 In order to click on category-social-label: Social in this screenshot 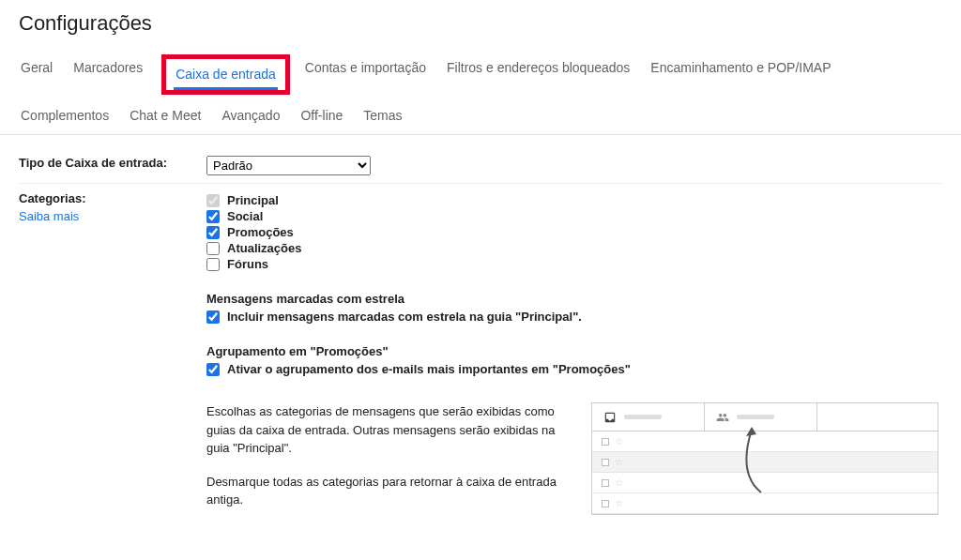, I will do `click(245, 216)`.